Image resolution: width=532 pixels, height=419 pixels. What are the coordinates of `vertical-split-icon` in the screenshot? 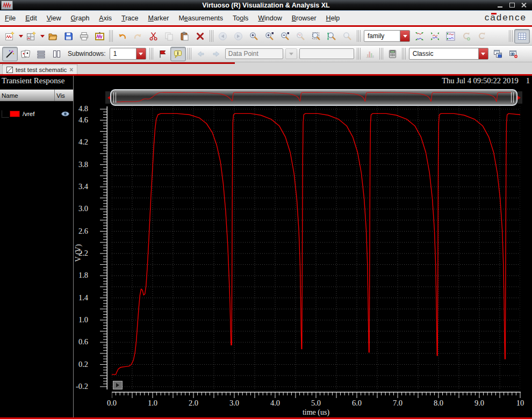 It's located at (57, 54).